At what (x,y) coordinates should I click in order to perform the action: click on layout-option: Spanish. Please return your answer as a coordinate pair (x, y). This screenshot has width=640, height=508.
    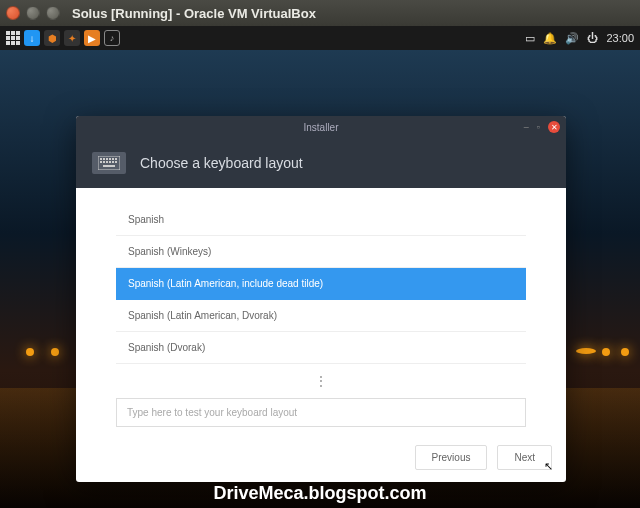
    Looking at the image, I should click on (321, 220).